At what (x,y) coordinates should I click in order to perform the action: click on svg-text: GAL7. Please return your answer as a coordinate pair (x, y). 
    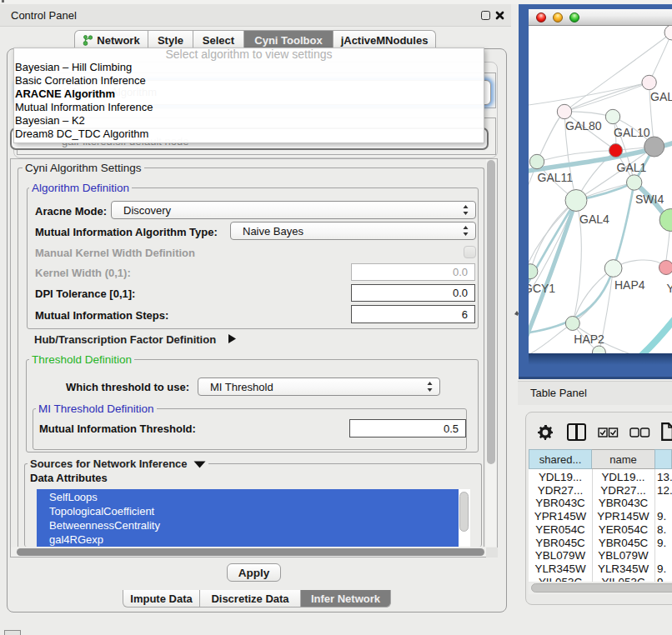
    Looking at the image, I should click on (661, 97).